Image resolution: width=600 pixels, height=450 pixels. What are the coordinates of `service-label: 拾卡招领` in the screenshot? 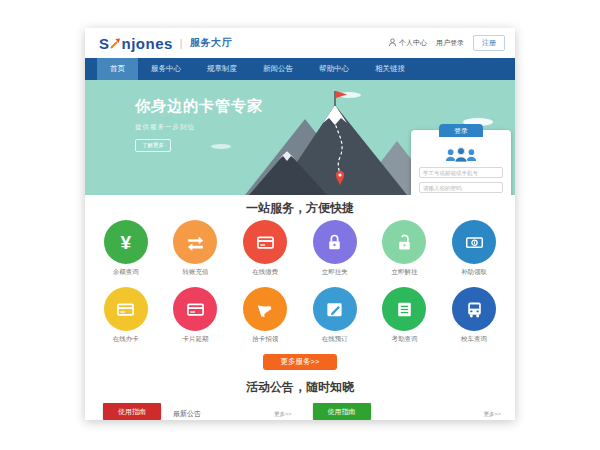 It's located at (265, 340).